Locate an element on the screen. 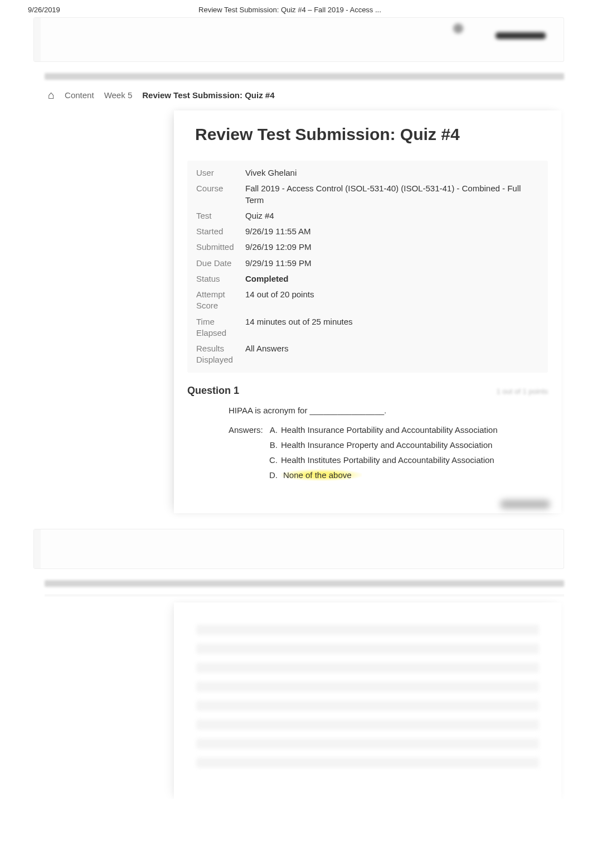  info-label: Started is located at coordinates (221, 232).